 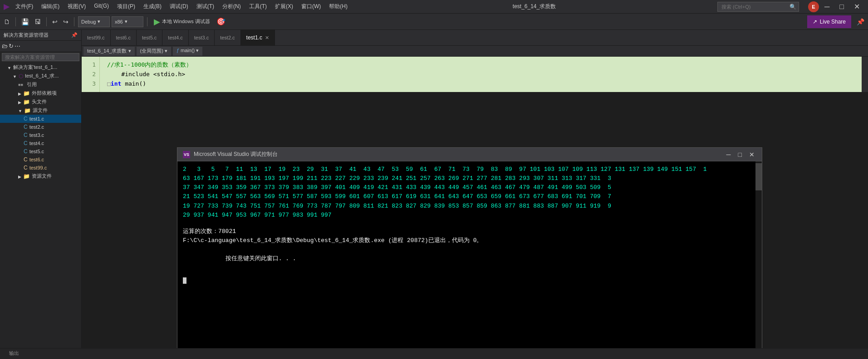 I want to click on tab-test3: test3.c, so click(x=201, y=38).